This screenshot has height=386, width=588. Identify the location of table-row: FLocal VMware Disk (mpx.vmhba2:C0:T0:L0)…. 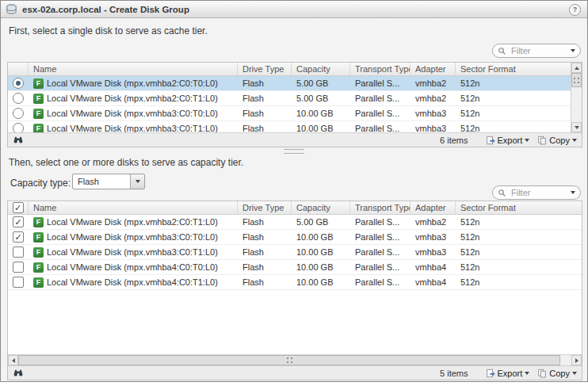
(289, 84).